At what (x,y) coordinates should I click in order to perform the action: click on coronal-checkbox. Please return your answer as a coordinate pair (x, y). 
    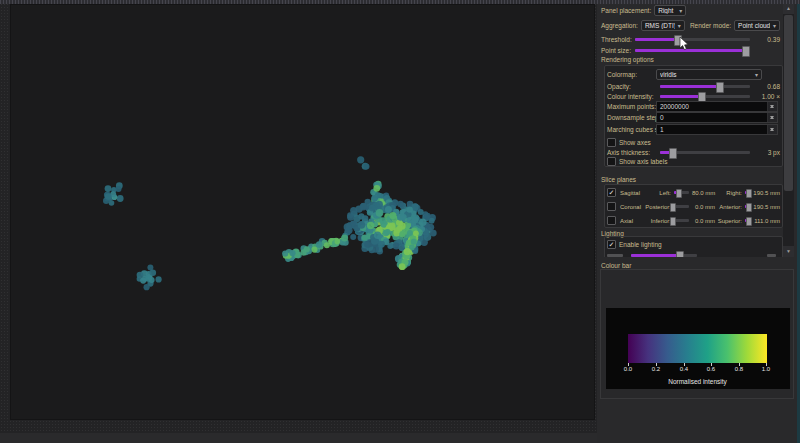
    Looking at the image, I should click on (612, 206).